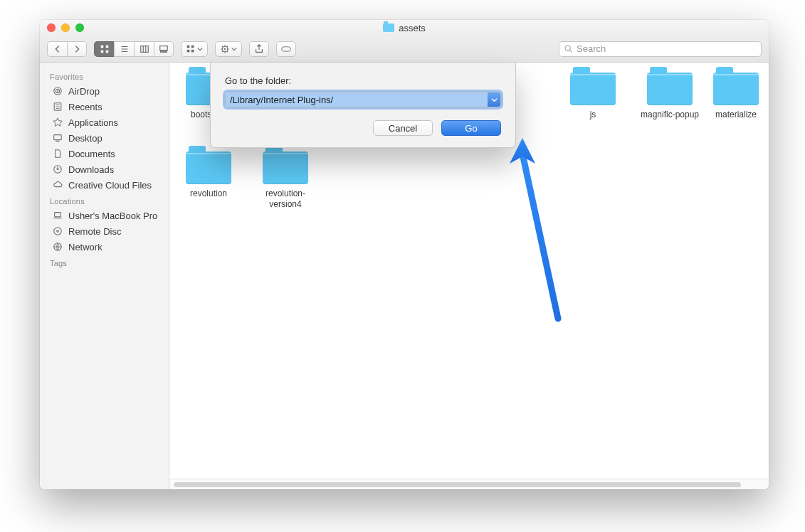 Image resolution: width=805 pixels, height=532 pixels. Describe the element at coordinates (104, 216) in the screenshot. I see `sidebar-item-macbook: Usher's MacBook Pro` at that location.